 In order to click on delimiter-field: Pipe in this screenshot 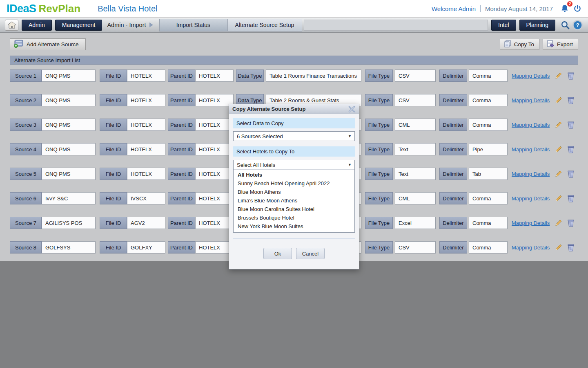, I will do `click(488, 149)`.